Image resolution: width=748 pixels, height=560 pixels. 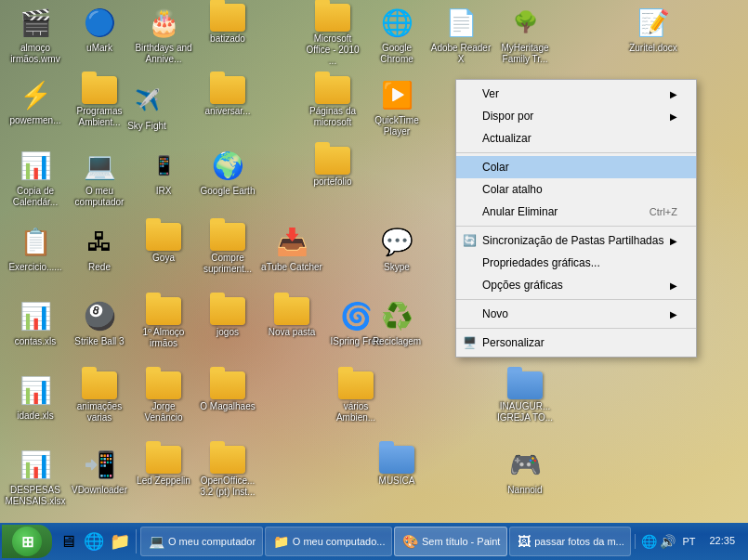 I want to click on icon-openoffice: OpenOffice... 3.2 (pt) Inst..., so click(x=228, y=472).